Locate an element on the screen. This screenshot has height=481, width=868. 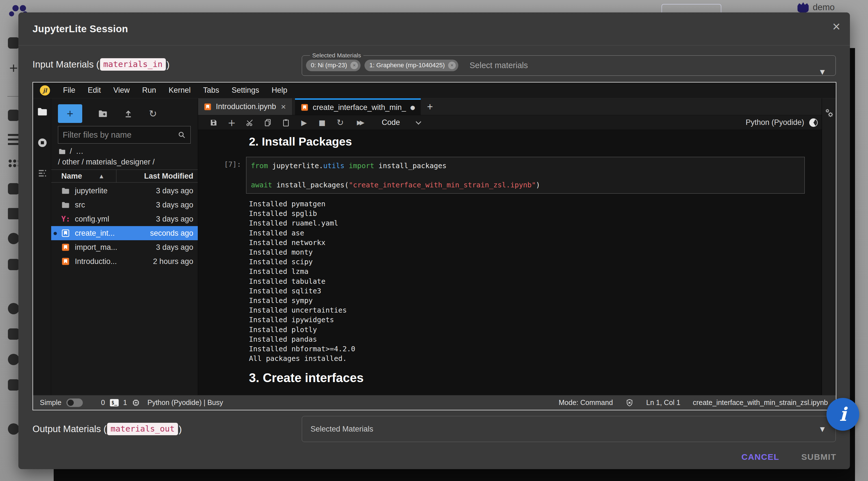
folder-icon is located at coordinates (66, 205).